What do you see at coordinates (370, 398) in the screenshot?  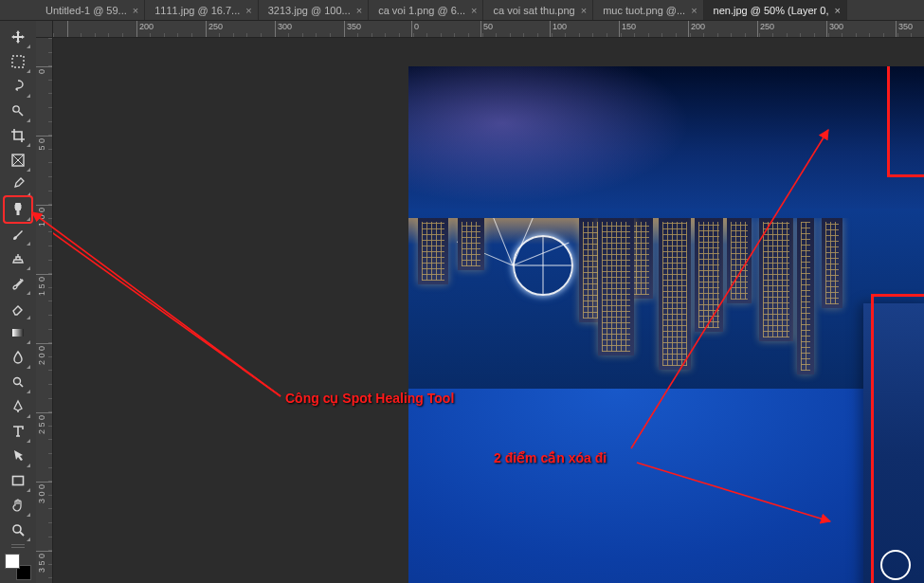 I see `annotation-spot-healing-label: Công cụ Spot Healing Tool` at bounding box center [370, 398].